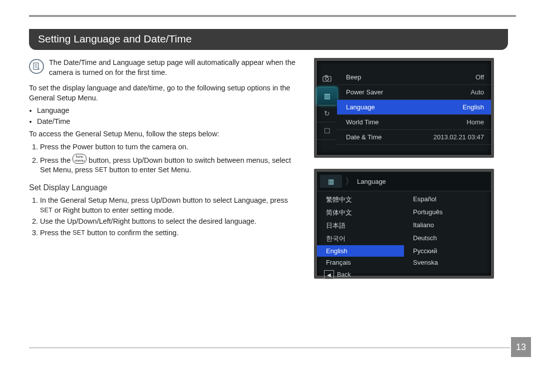  I want to click on page-number: 13, so click(521, 347).